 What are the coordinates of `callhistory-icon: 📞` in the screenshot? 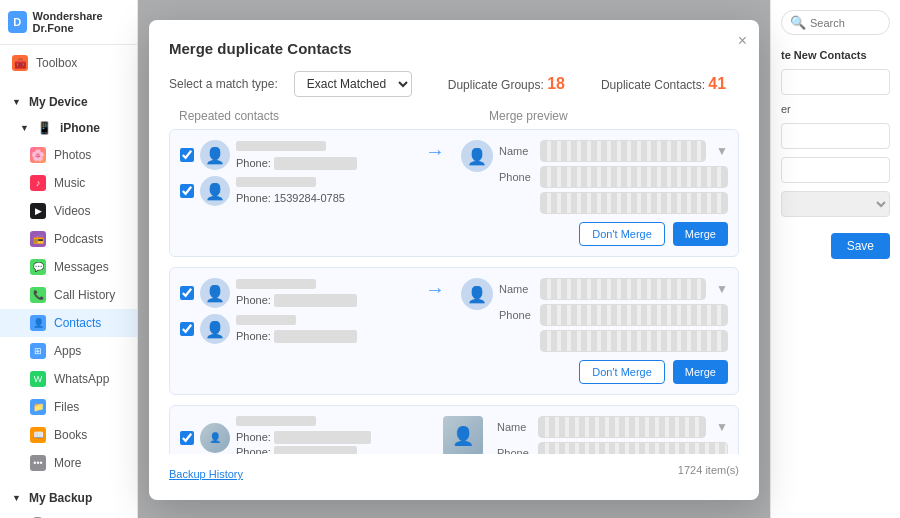 It's located at (38, 295).